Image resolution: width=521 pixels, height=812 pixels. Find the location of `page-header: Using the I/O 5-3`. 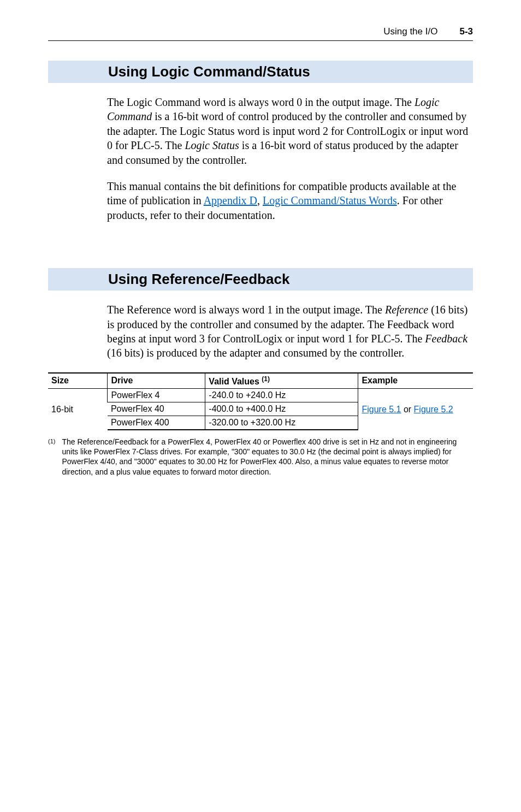

page-header: Using the I/O 5-3 is located at coordinates (260, 32).